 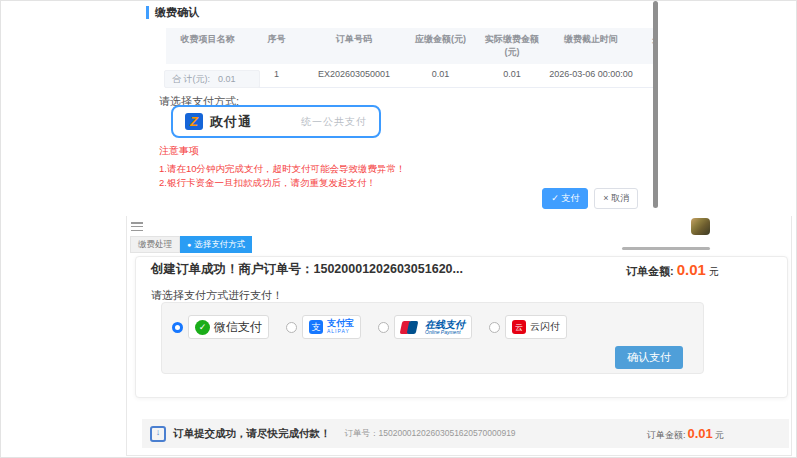 I want to click on order-amount-unit: 元, so click(x=714, y=272).